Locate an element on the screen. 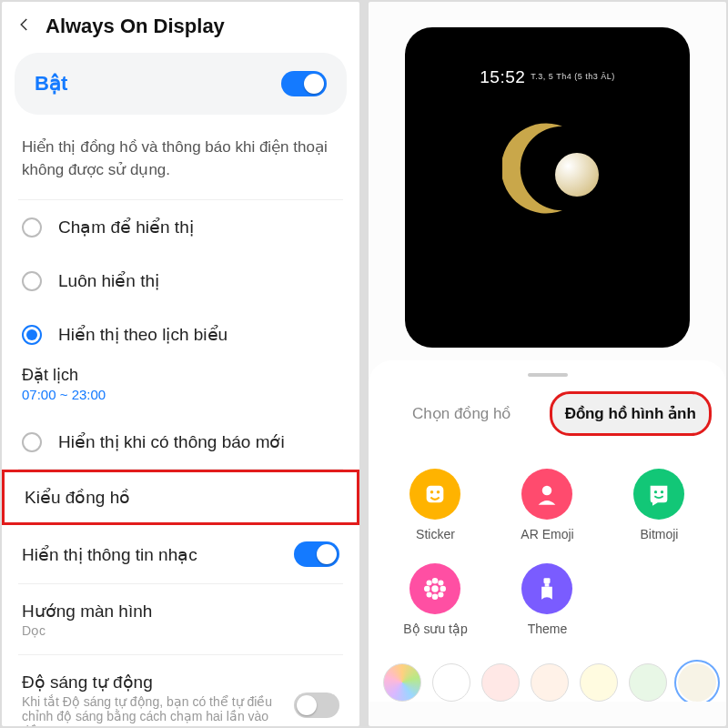 This screenshot has height=728, width=728. radio-new-notif: Hiển thị khi có thông báo mới is located at coordinates (180, 442).